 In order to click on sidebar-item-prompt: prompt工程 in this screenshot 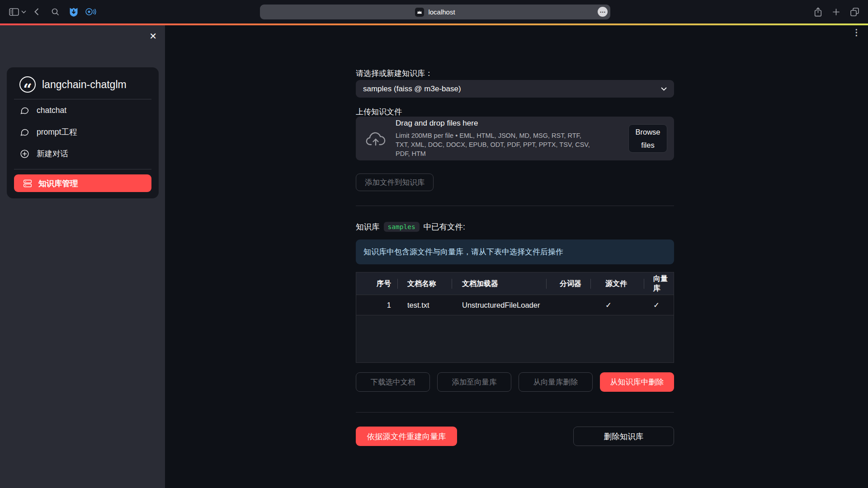, I will do `click(83, 132)`.